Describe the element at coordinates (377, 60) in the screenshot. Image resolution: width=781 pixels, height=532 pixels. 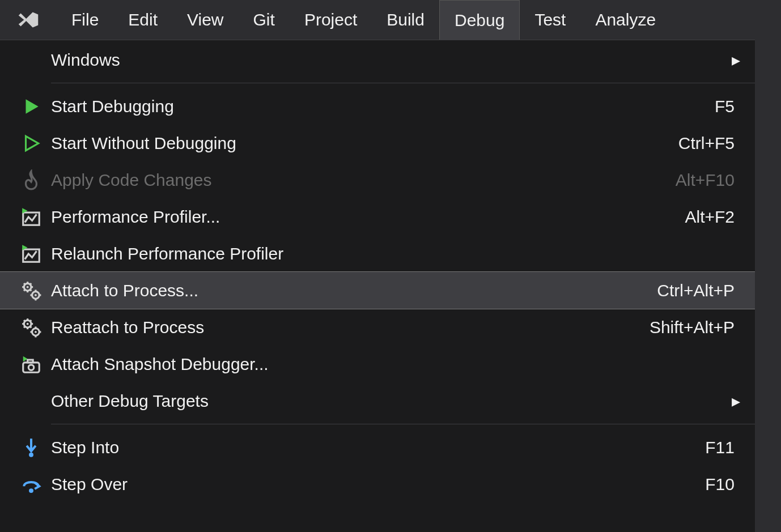
I see `menu-item-windows: Windows▸` at that location.